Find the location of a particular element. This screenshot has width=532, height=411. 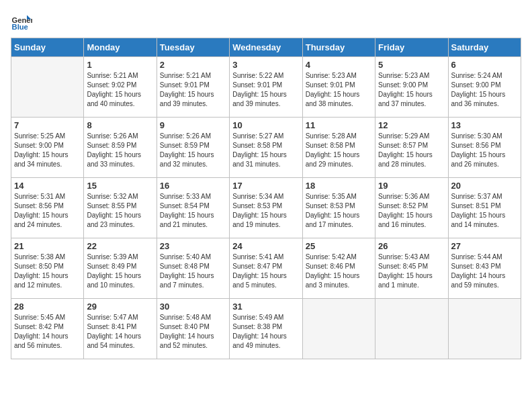

calendar-cell: 8Sunrise: 5:26 AM Sunset: 8:59 PM Daylig… is located at coordinates (120, 148).